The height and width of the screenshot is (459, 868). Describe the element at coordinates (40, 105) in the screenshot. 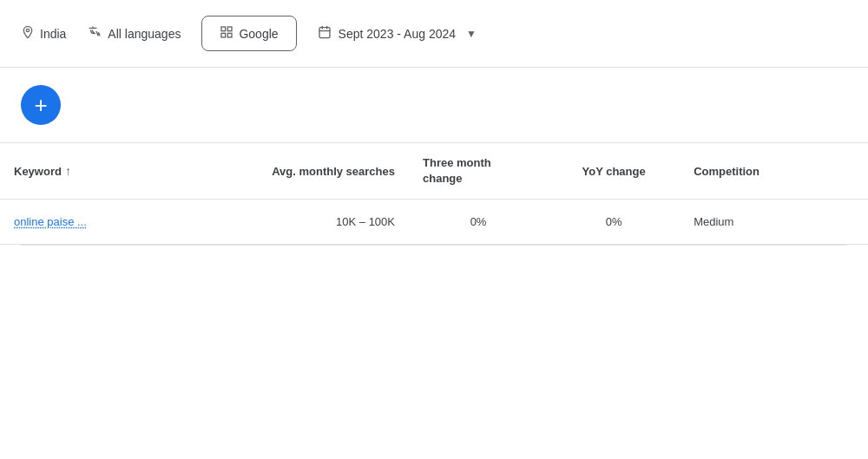

I see `plus-icon: +` at that location.